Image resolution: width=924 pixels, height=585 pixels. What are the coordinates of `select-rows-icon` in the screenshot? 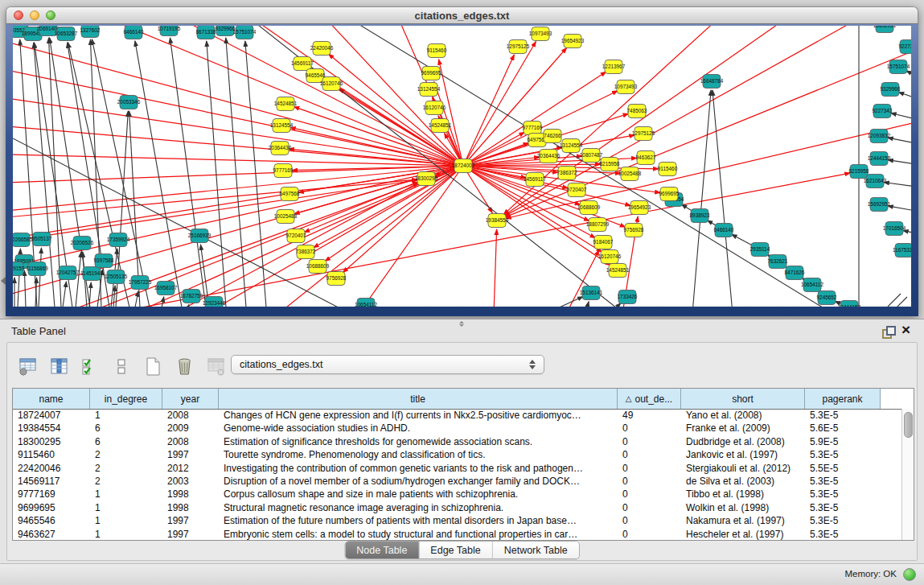 It's located at (90, 366).